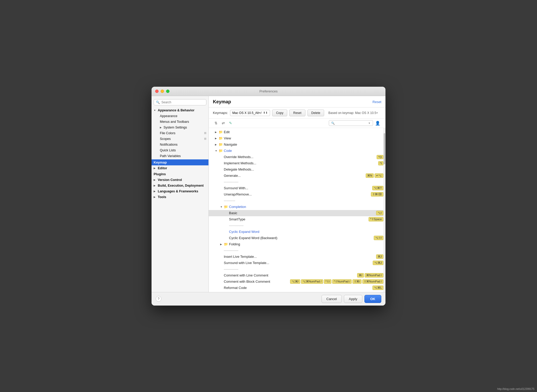 Image resolution: width=537 pixels, height=392 pixels. I want to click on sidebar-item-label: Scopes, so click(165, 139).